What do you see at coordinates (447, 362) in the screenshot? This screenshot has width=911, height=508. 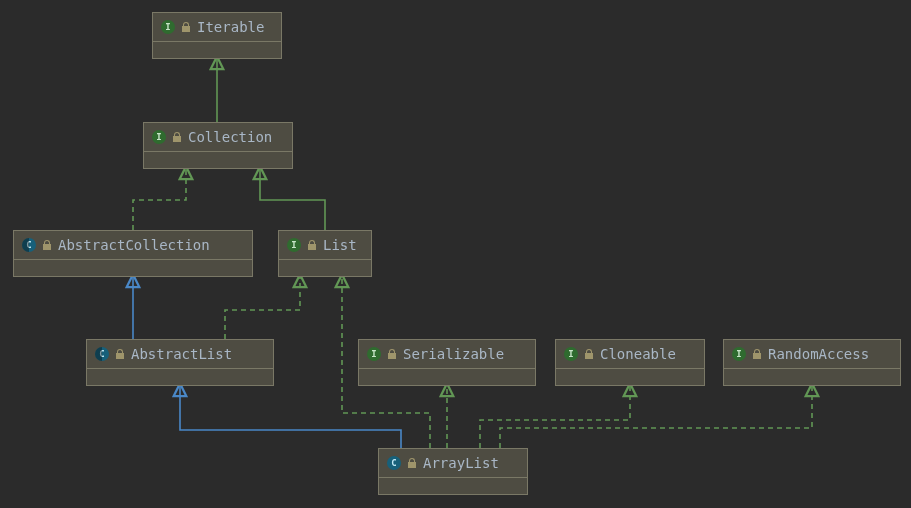 I see `node-serializable: I Serializable` at bounding box center [447, 362].